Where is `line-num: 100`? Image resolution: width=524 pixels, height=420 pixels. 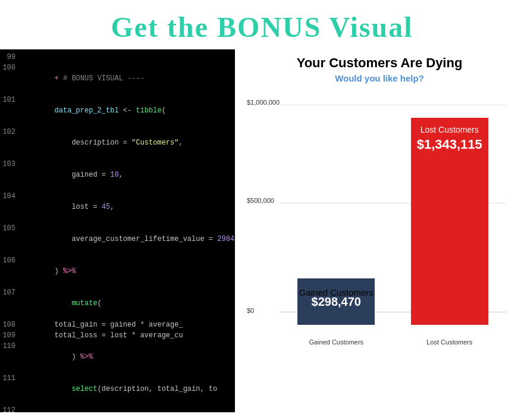 line-num: 100 is located at coordinates (11, 79).